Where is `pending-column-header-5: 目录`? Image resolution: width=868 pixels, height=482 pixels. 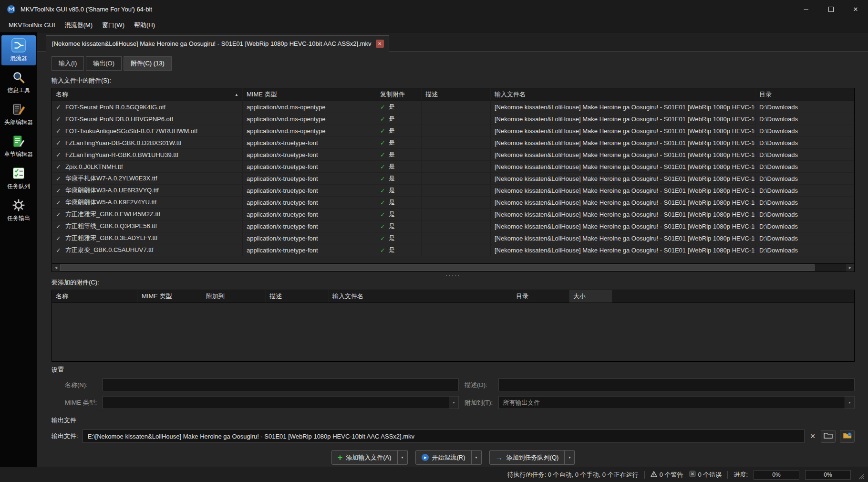
pending-column-header-5: 目录 is located at coordinates (541, 296).